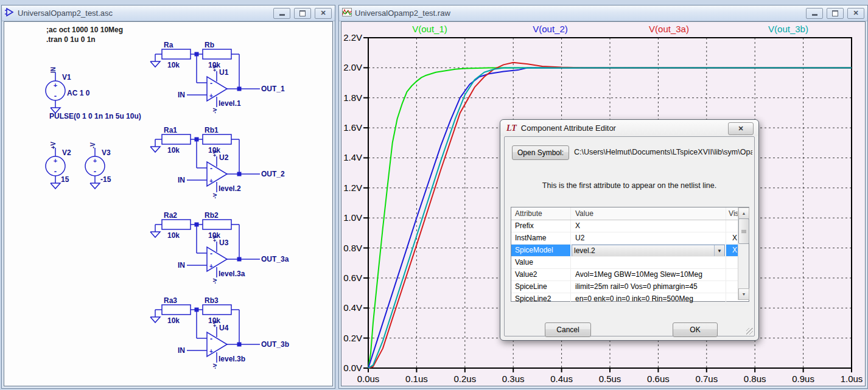  What do you see at coordinates (649, 226) in the screenshot?
I see `attribute-value-cell: X` at bounding box center [649, 226].